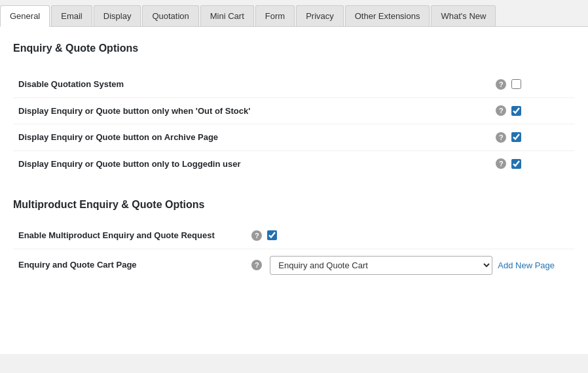 The width and height of the screenshot is (588, 373). What do you see at coordinates (275, 16) in the screenshot?
I see `tab-form: Form` at bounding box center [275, 16].